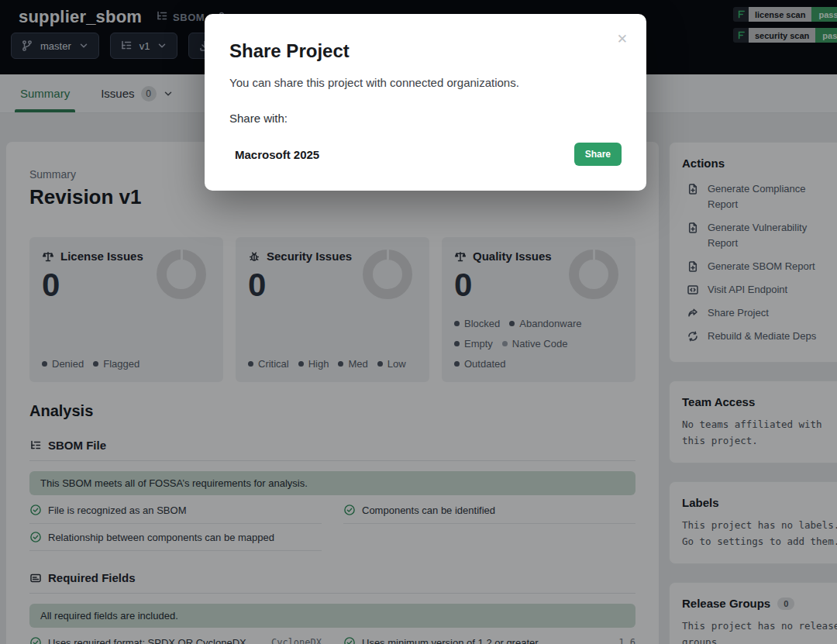 This screenshot has height=644, width=837. I want to click on share-with-label: Share with:, so click(425, 118).